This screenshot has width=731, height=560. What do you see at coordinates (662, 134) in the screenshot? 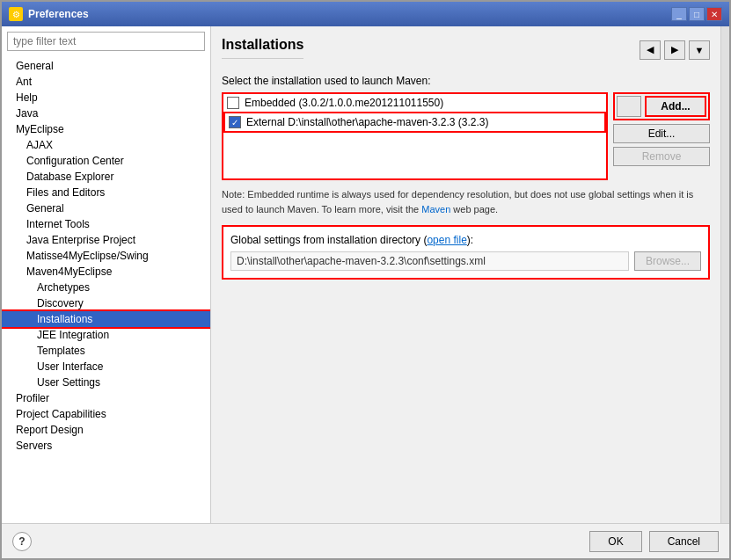
I see `edit-button: Edit...` at bounding box center [662, 134].